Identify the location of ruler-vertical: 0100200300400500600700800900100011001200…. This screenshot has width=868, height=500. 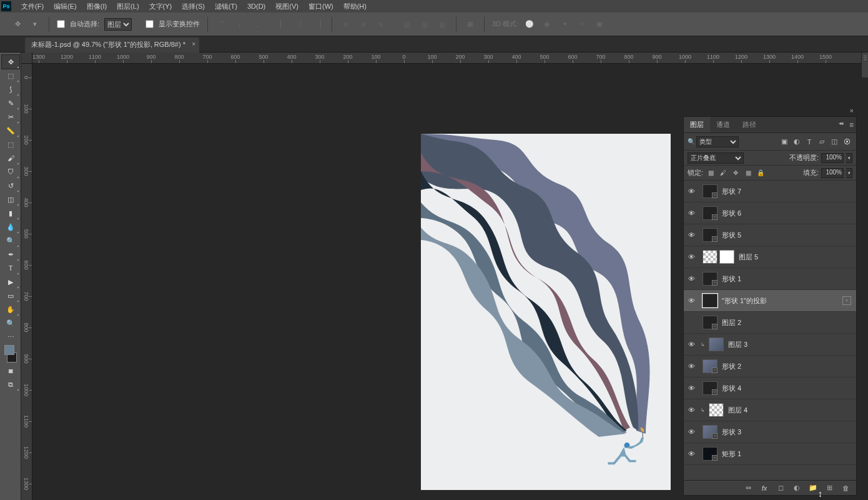
(27, 282).